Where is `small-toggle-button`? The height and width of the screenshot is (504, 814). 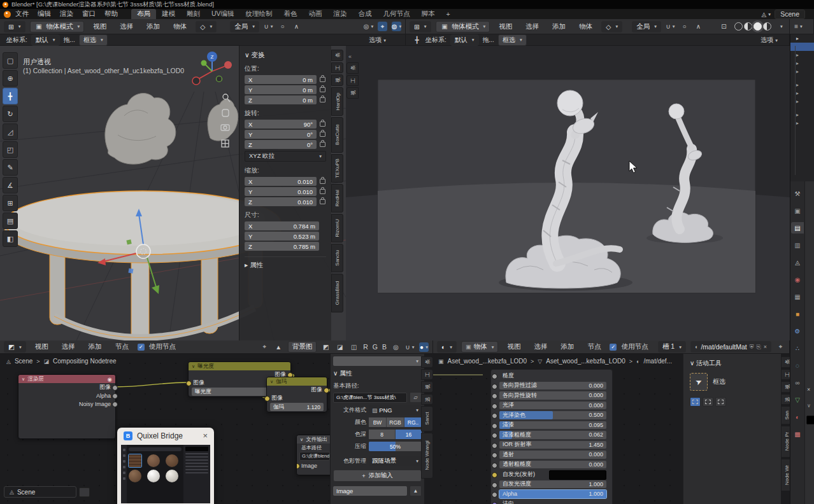 small-toggle-button is located at coordinates (84, 493).